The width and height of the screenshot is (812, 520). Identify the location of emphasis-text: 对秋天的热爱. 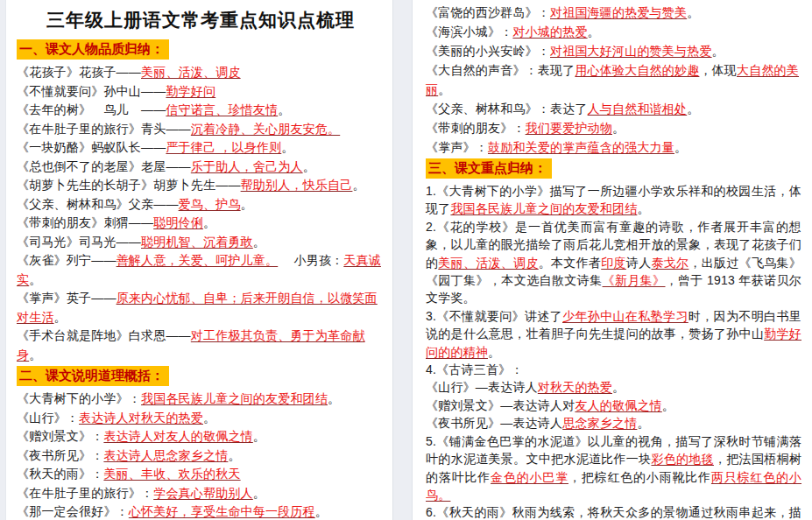
(575, 387).